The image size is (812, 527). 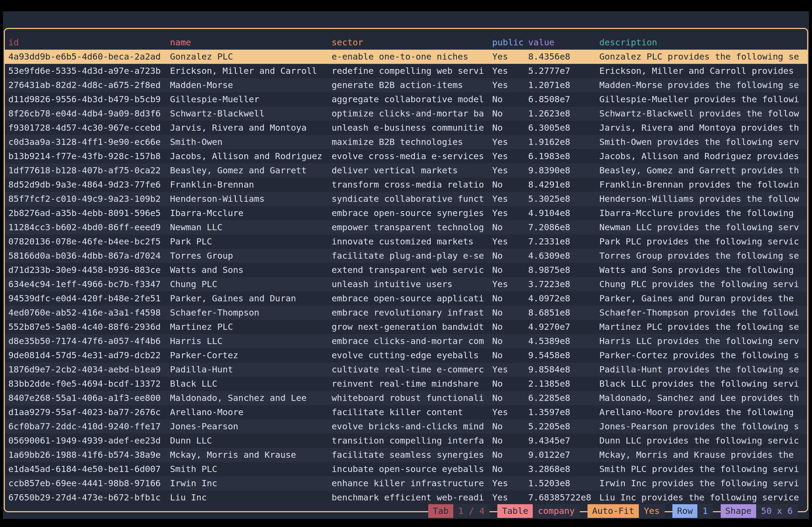 I want to click on cell-sector: embrace open-source synergies, so click(x=412, y=213).